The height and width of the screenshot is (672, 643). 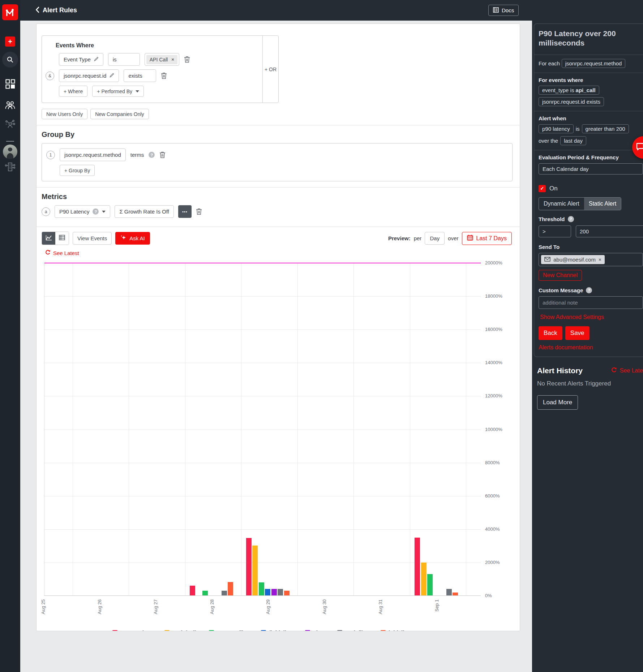 I want to click on see-latest-link: See Latest, so click(x=62, y=253).